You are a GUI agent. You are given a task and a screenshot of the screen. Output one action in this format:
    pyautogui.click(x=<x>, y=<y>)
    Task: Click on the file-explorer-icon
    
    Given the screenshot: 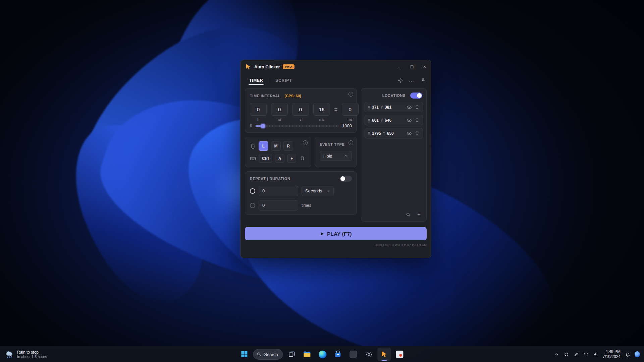 What is the action you would take?
    pyautogui.click(x=307, y=354)
    